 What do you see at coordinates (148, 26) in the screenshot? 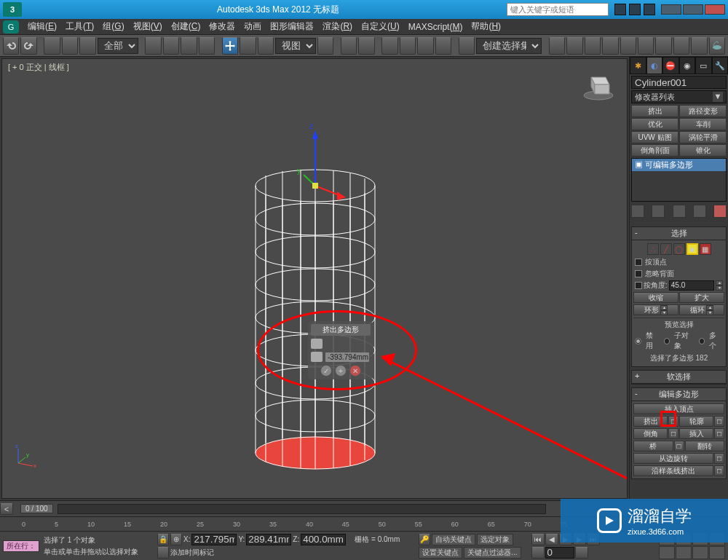
I see `menu-views: 视图(V)` at bounding box center [148, 26].